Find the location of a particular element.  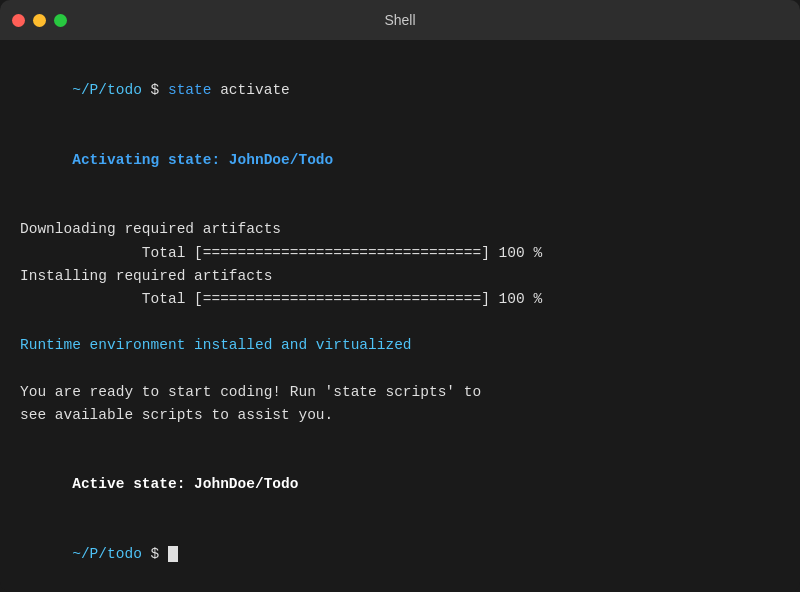

cursor is located at coordinates (173, 554).